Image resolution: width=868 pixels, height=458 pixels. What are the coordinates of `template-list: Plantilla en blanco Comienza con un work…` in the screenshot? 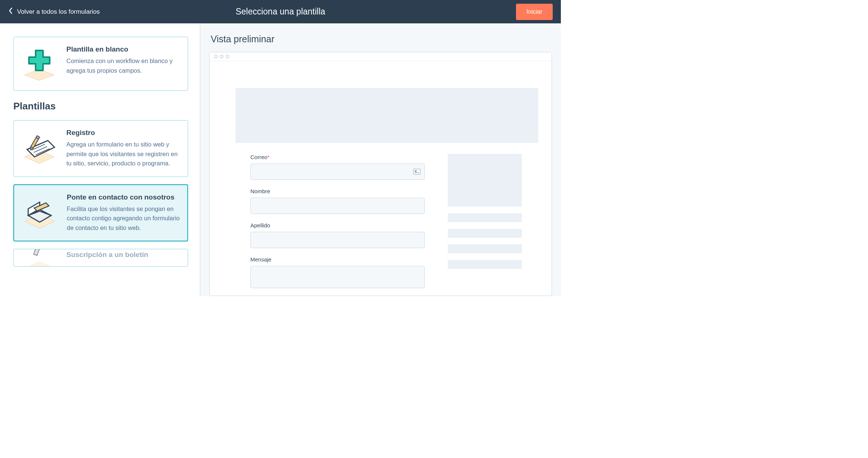 It's located at (100, 159).